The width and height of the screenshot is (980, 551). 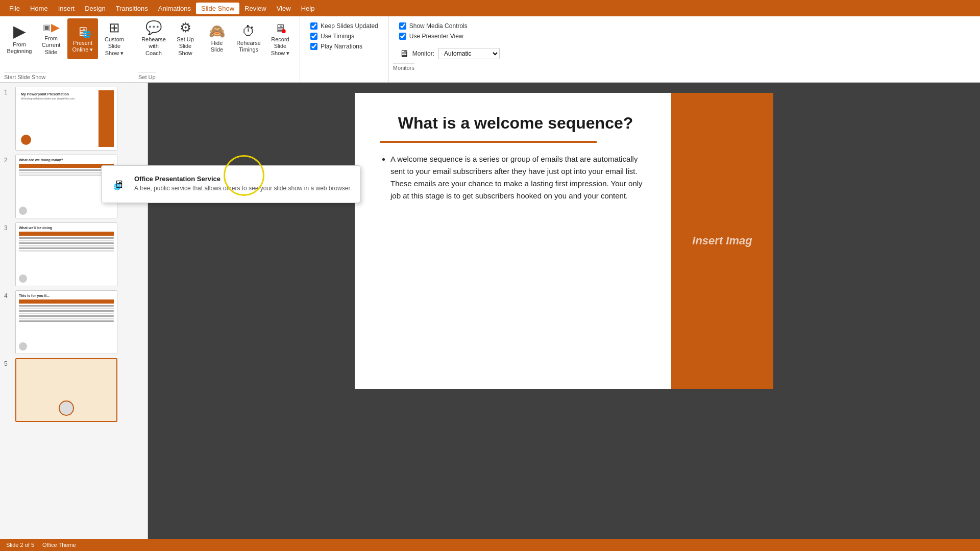 I want to click on rehearse-coach-label: Rehearsewith Coach, so click(x=154, y=46).